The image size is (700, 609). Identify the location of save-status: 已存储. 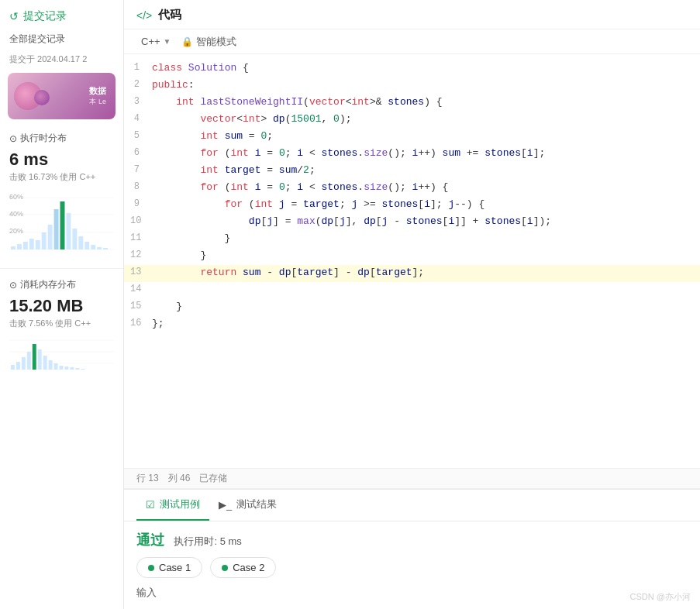
(213, 479).